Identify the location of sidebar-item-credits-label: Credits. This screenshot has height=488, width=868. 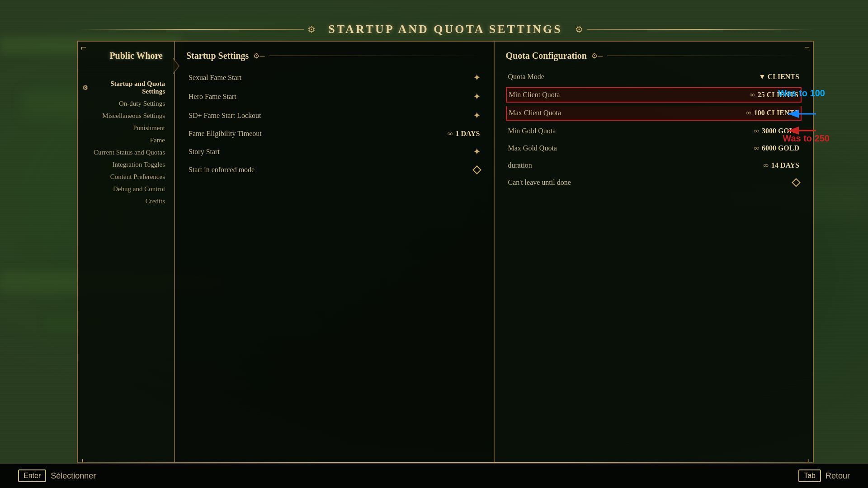
(156, 202).